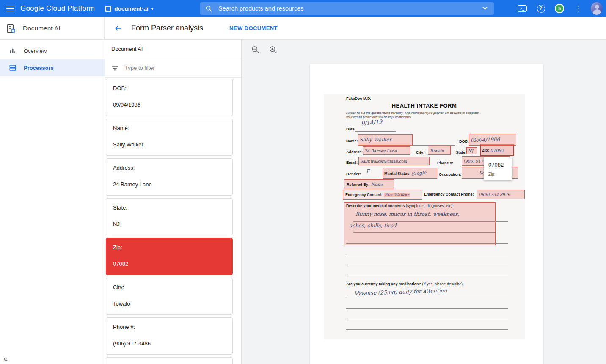 The height and width of the screenshot is (364, 606). I want to click on zoom-out-icon, so click(255, 50).